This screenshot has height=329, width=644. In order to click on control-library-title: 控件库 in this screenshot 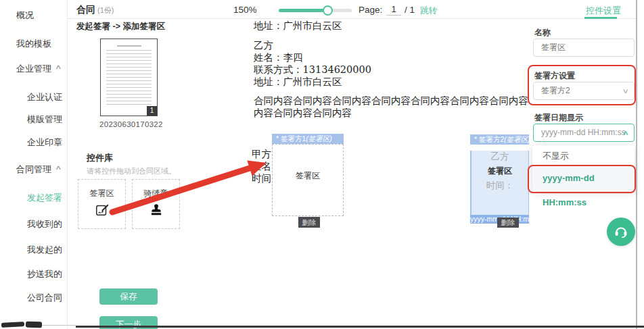, I will do `click(100, 158)`.